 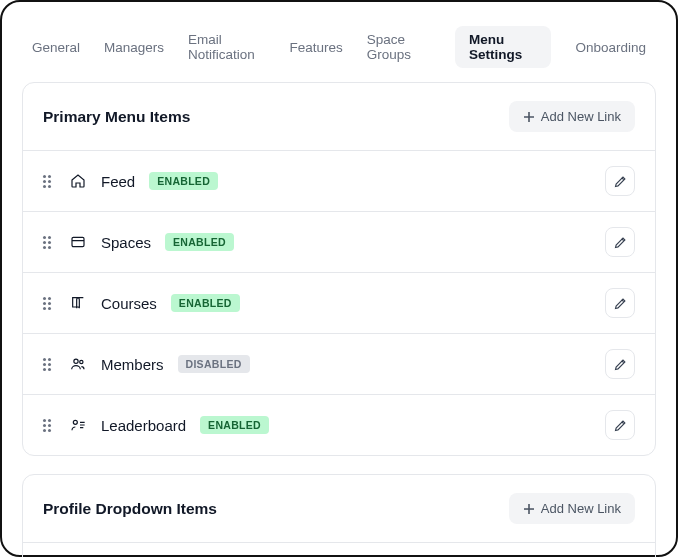 What do you see at coordinates (132, 364) in the screenshot?
I see `menu-item-label: Members` at bounding box center [132, 364].